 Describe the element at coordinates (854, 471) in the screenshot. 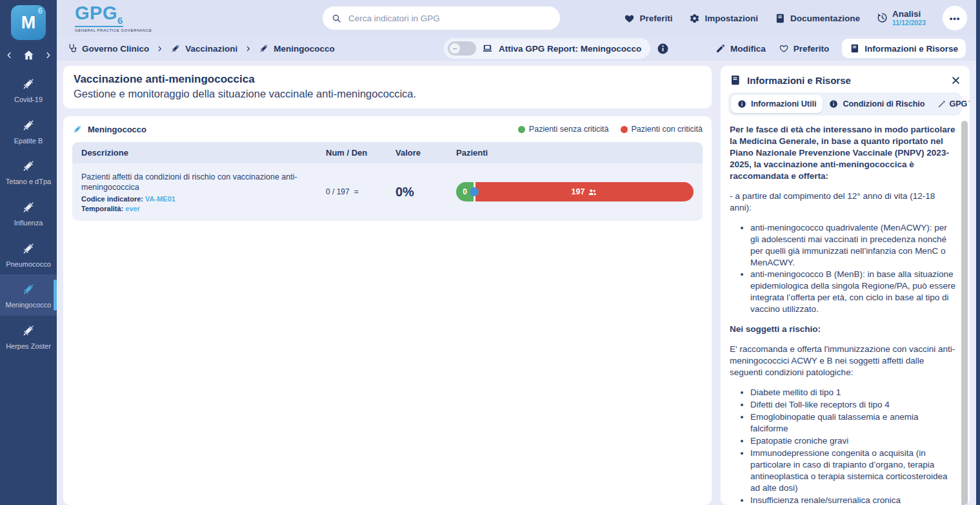

I see `list-item: Immunodepressione congenita o acquisita …` at that location.